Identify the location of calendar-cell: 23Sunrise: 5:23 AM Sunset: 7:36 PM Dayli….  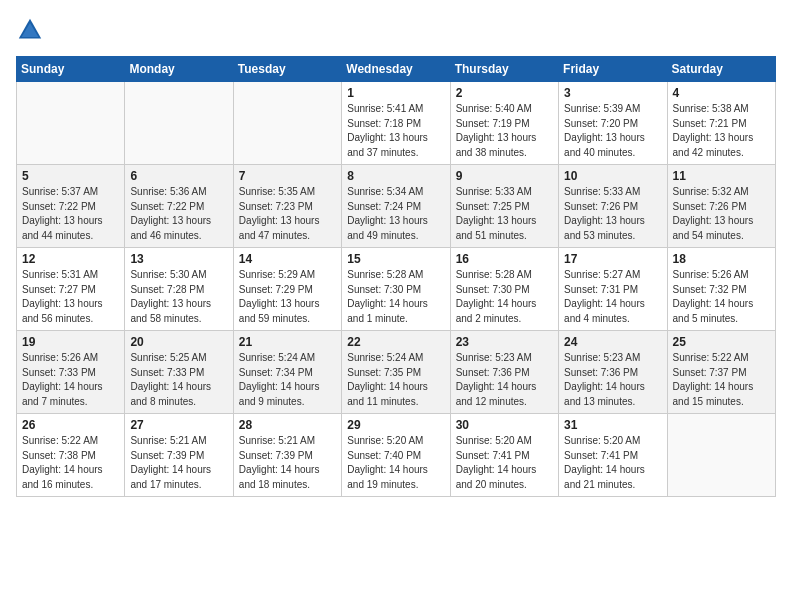
(504, 372).